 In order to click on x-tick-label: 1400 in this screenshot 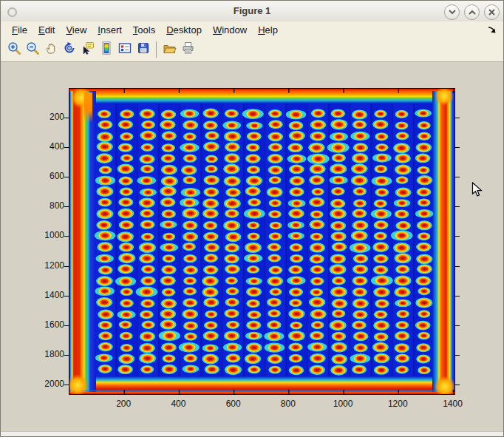, I will do `click(453, 404)`.